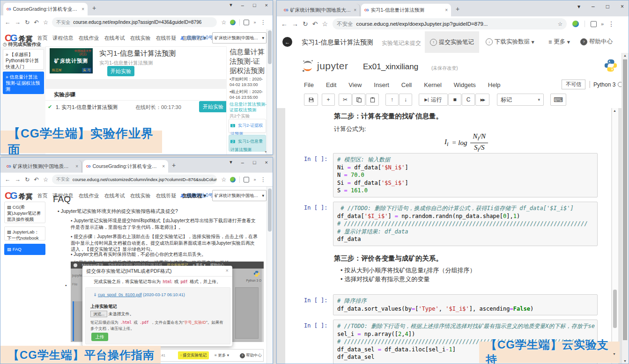 The height and width of the screenshot is (364, 629). What do you see at coordinates (388, 116) in the screenshot?
I see `markdown-step2-title: 第二步：计算各变量的找矿信息量。` at bounding box center [388, 116].